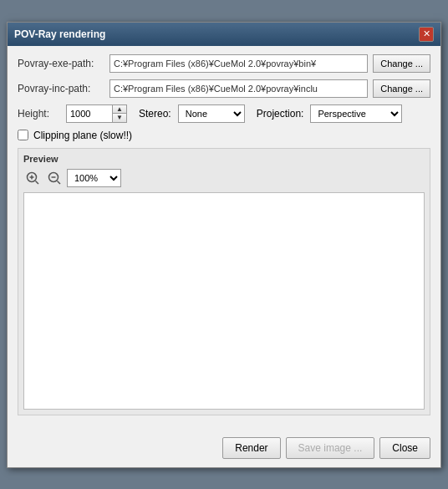 The image size is (448, 489). What do you see at coordinates (89, 114) in the screenshot?
I see `height-input` at bounding box center [89, 114].